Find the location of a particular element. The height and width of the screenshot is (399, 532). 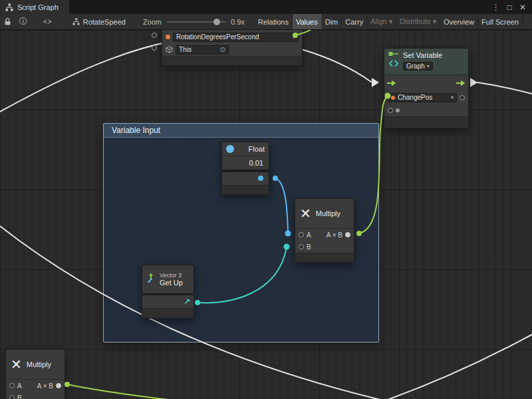

get-variable-node: RotationDegreesPerSecond ▾ This ⊙ is located at coordinates (232, 48).